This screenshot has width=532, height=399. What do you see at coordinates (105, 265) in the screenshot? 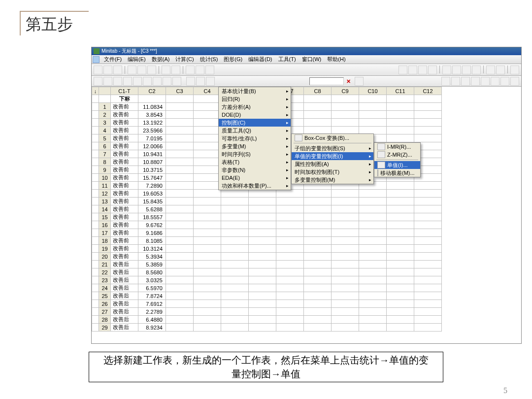
I see `row-number: 21` at bounding box center [105, 265].